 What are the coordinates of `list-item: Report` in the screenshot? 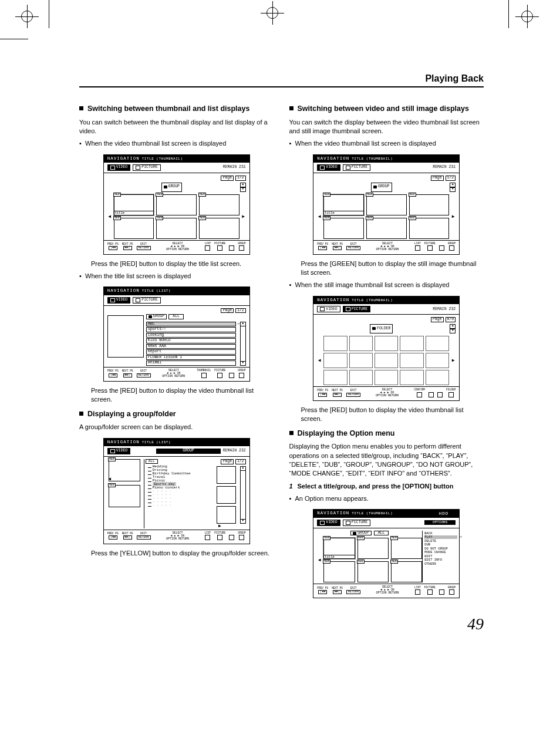 It's located at (191, 352).